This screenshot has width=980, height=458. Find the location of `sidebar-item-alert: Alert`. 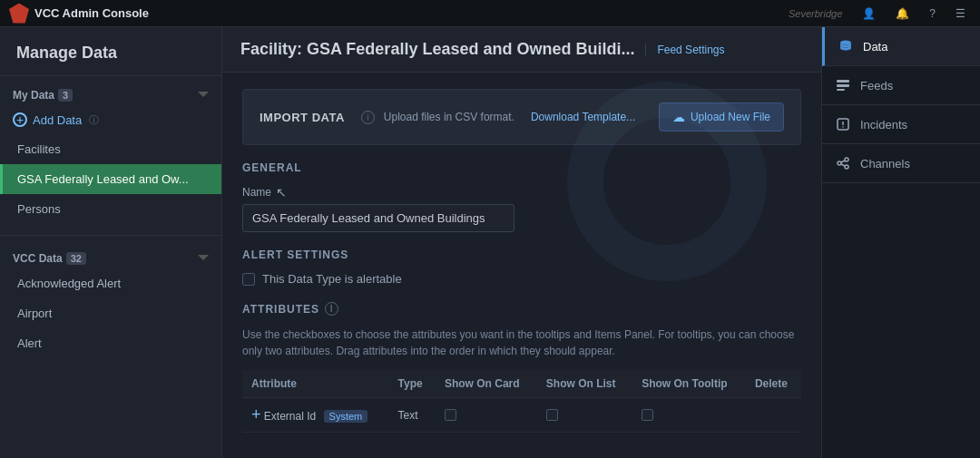

sidebar-item-alert: Alert is located at coordinates (111, 343).